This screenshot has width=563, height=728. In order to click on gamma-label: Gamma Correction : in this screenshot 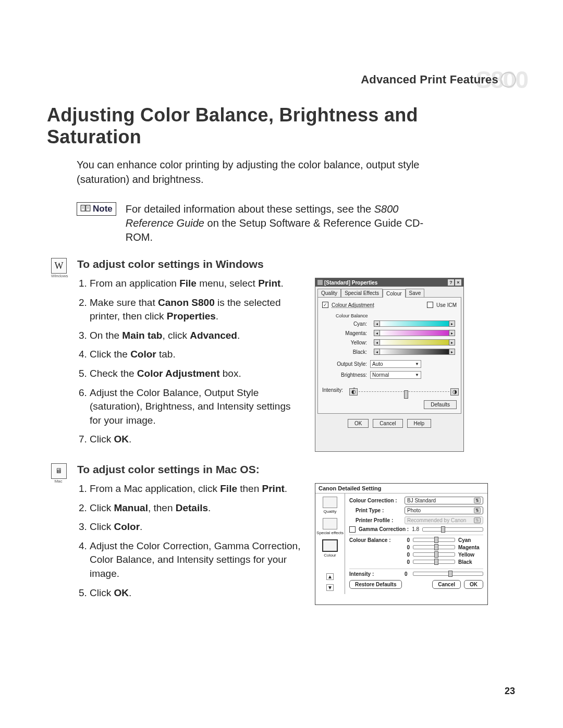, I will do `click(384, 529)`.